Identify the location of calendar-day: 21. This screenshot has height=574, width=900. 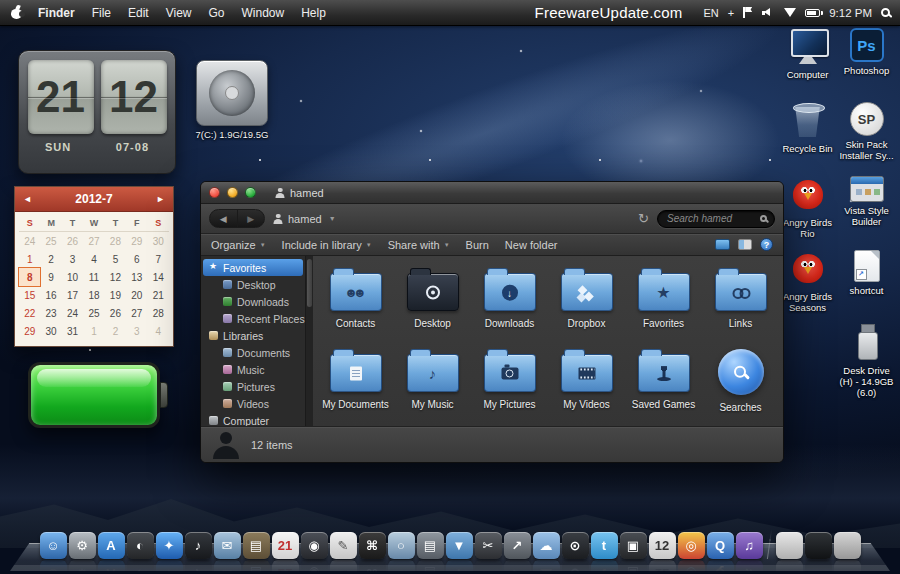
(158, 295).